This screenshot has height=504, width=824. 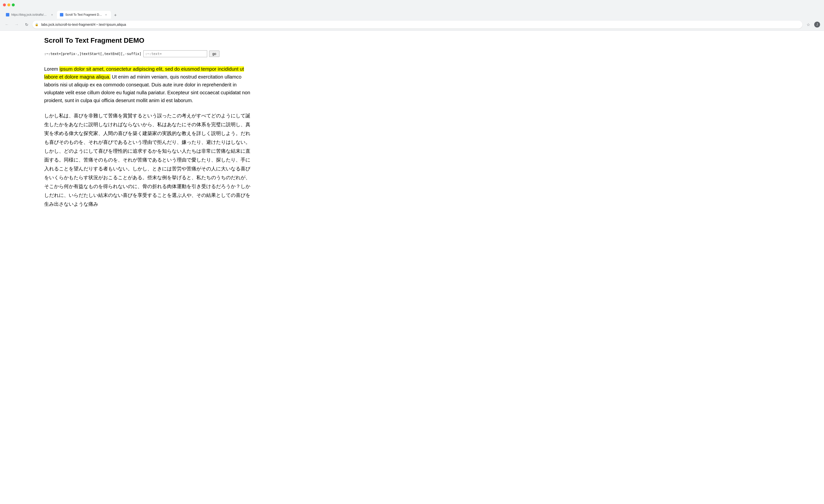 I want to click on search-input, so click(x=175, y=54).